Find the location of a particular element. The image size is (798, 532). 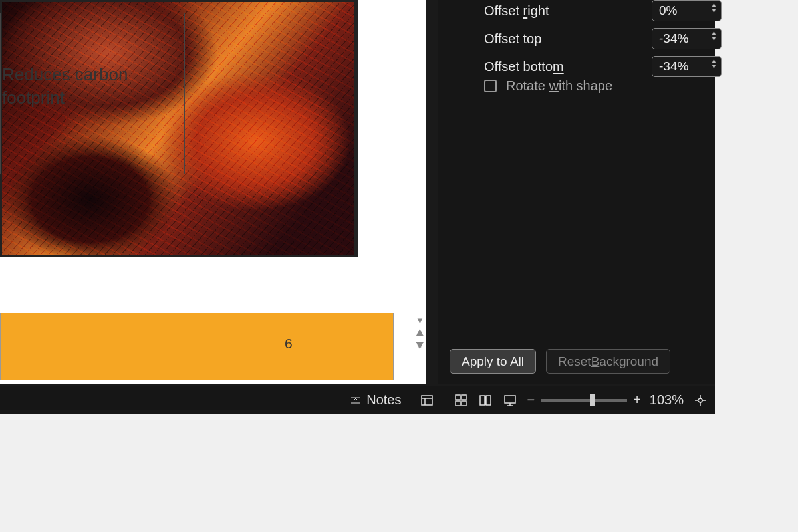

offset-bottom-row: Offset bottom ▲▼ is located at coordinates (602, 66).